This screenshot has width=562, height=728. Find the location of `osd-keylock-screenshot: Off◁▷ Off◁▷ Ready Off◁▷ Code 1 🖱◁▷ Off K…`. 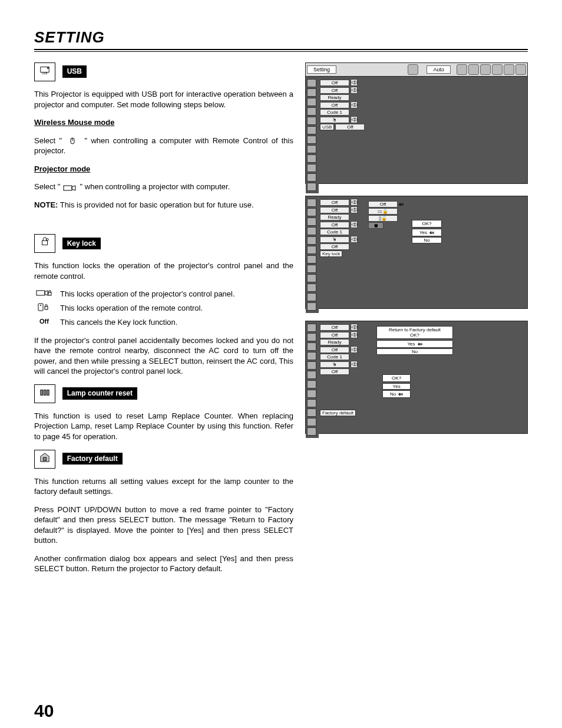

osd-keylock-screenshot: Off◁▷ Off◁▷ Ready Off◁▷ Code 1 🖱◁▷ Off K… is located at coordinates (416, 252).